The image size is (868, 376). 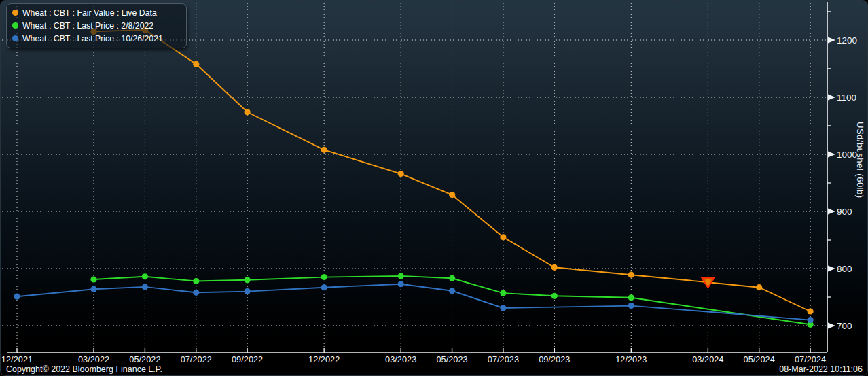 I want to click on x-tick-label: 07/2023, so click(x=503, y=359).